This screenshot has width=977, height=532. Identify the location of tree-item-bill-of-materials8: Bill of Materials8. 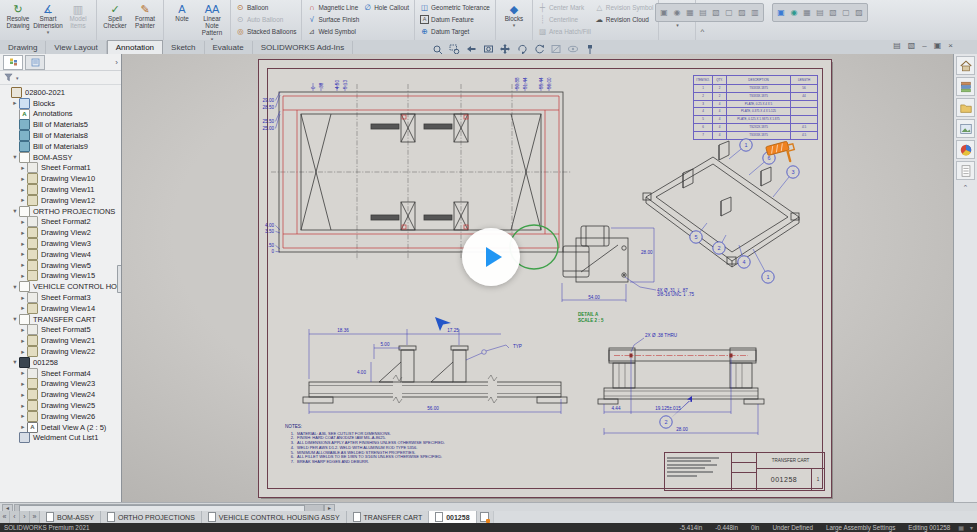
(60, 136).